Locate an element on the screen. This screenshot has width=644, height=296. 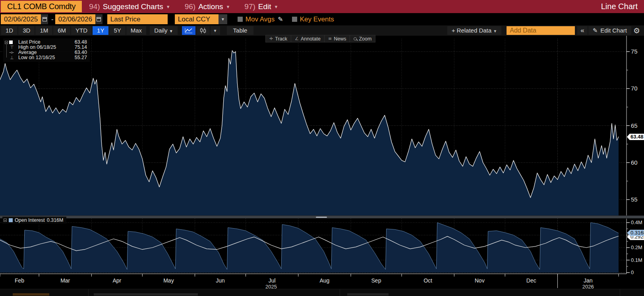
oi-axis-tick-label: 0.2M is located at coordinates (636, 248).